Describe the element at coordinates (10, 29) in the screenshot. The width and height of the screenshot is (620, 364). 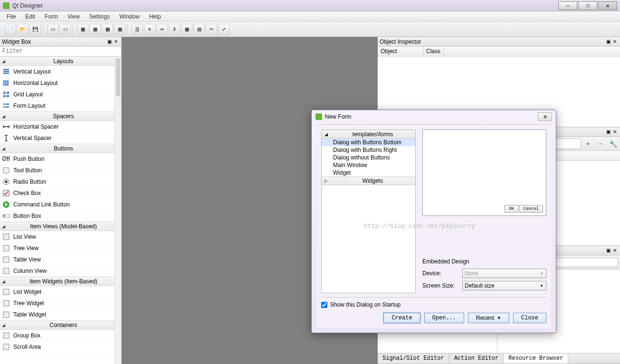
I see `toolbar-new-icon: 📄` at that location.